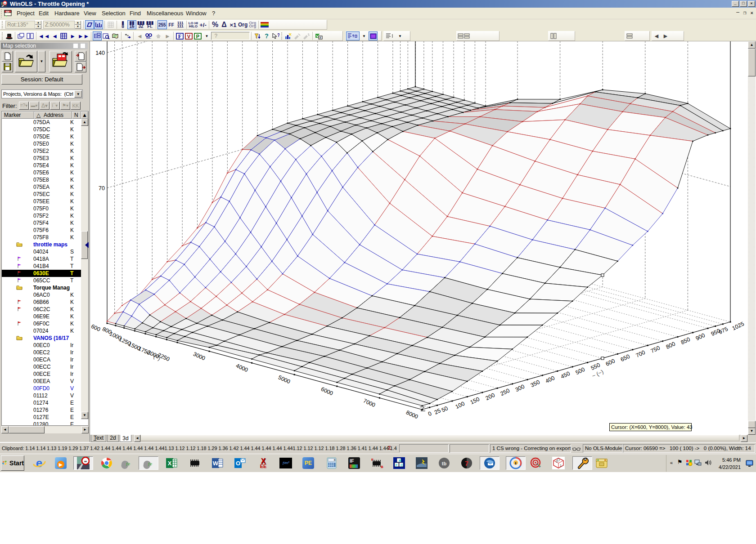 Image resolution: width=756 pixels, height=544 pixels. What do you see at coordinates (561, 466) in the screenshot?
I see `svg-text: 1` at bounding box center [561, 466].